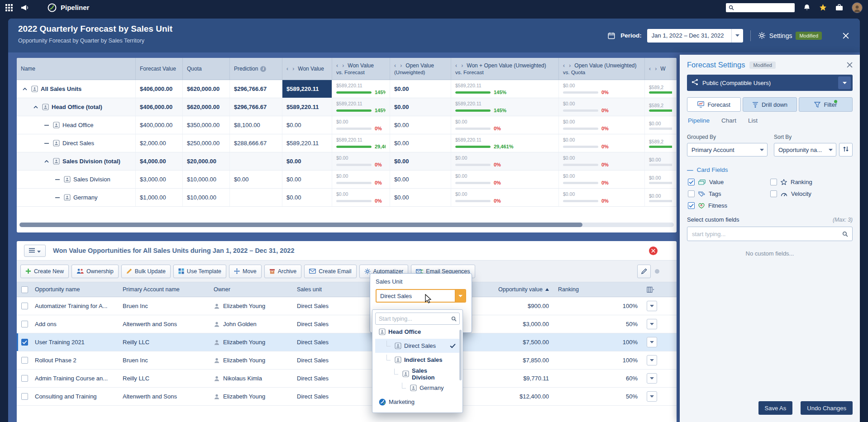 Image resolution: width=868 pixels, height=422 pixels. I want to click on custom-fields-search-input, so click(765, 234).